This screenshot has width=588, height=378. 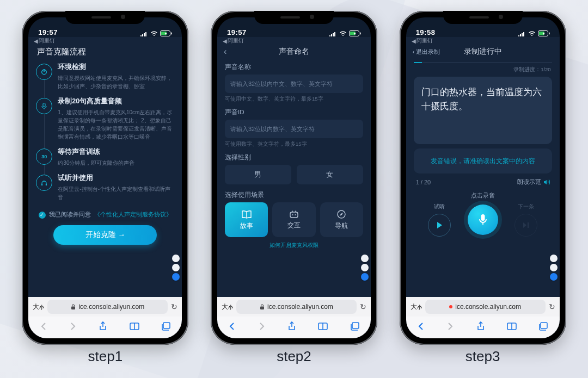 What do you see at coordinates (44, 72) in the screenshot?
I see `power-icon` at bounding box center [44, 72].